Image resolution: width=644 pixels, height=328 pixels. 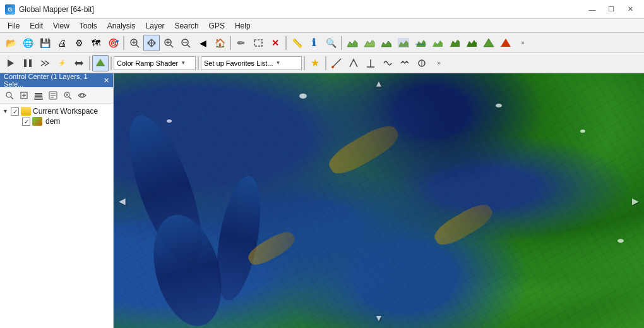 I want to click on tb2-btn1, so click(x=11, y=63).